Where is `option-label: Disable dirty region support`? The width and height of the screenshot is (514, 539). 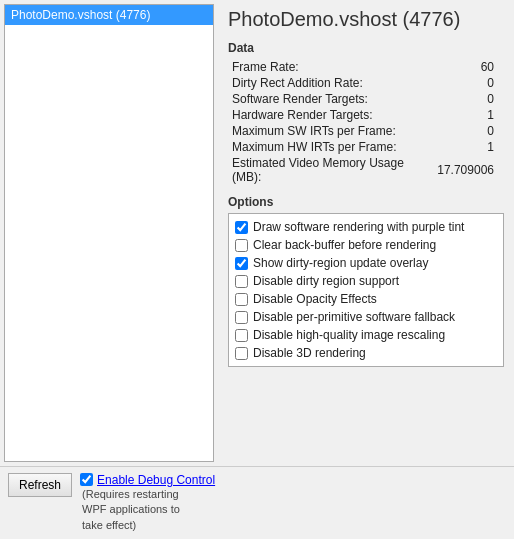
option-label: Disable dirty region support is located at coordinates (326, 281).